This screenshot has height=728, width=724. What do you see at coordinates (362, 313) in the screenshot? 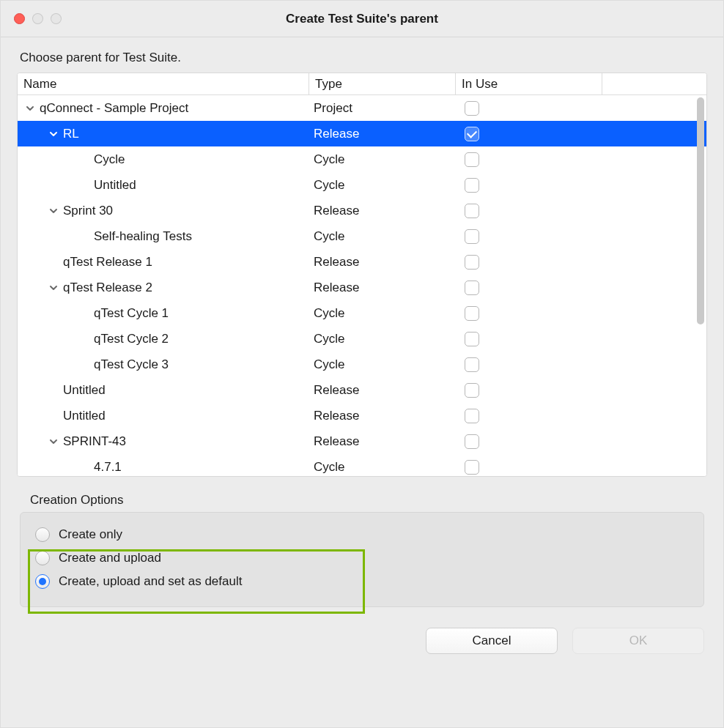
I see `tree-row: qTest Cycle 1Cycle` at bounding box center [362, 313].